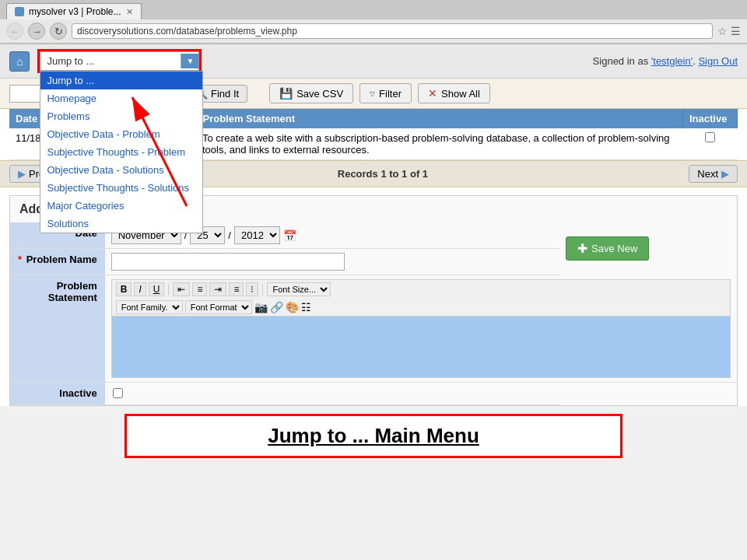  I want to click on filter-label: Filter, so click(391, 93).